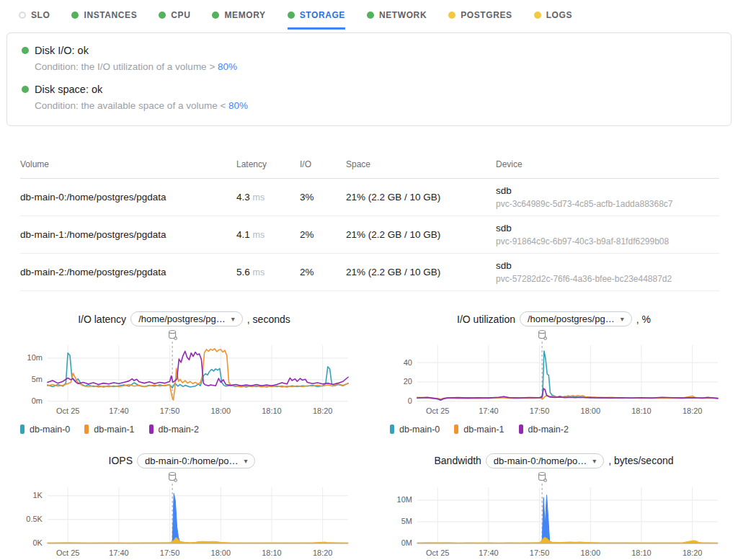 This screenshot has width=738, height=560. I want to click on status-title: Disk I/O: ok, so click(62, 50).